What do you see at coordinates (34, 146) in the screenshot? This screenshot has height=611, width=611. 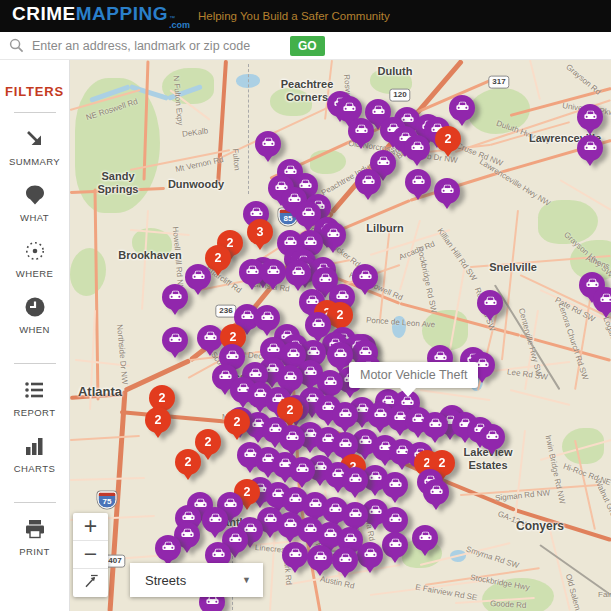 I see `sidebar-item-summary: SUMMARY` at bounding box center [34, 146].